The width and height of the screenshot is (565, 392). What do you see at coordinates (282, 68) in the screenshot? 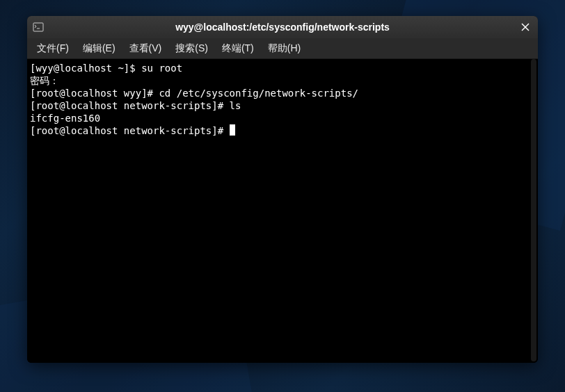
I see `terminal-line: [wyy@localhost ~]$ su root` at bounding box center [282, 68].